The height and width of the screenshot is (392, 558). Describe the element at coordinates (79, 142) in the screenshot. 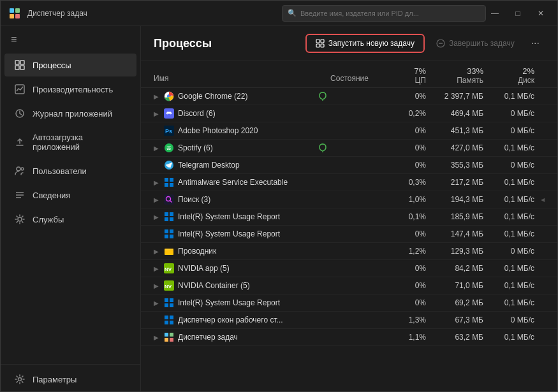

I see `sidebar-startup-label: Автозагрузка приложений` at that location.